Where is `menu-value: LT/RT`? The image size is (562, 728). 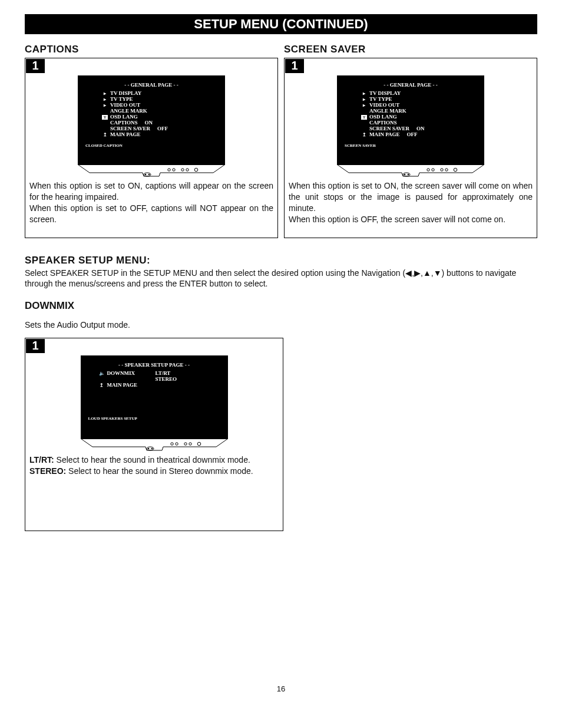
menu-value: LT/RT is located at coordinates (164, 373).